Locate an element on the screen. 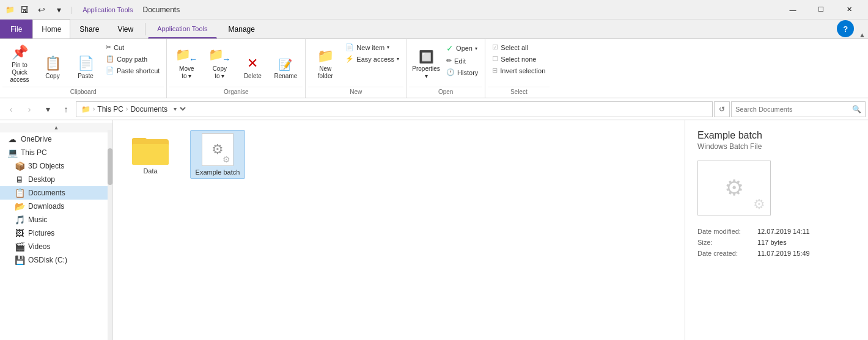 The image size is (868, 340). pin-to-quick-access-btn: 📌 Pin to Quick access is located at coordinates (20, 63).